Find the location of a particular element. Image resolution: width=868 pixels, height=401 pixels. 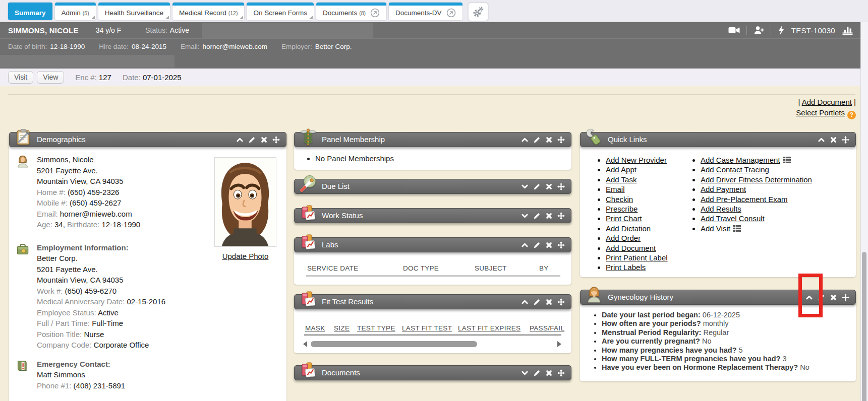

tab-on-screen-forms: On Screen Forms is located at coordinates (280, 11).